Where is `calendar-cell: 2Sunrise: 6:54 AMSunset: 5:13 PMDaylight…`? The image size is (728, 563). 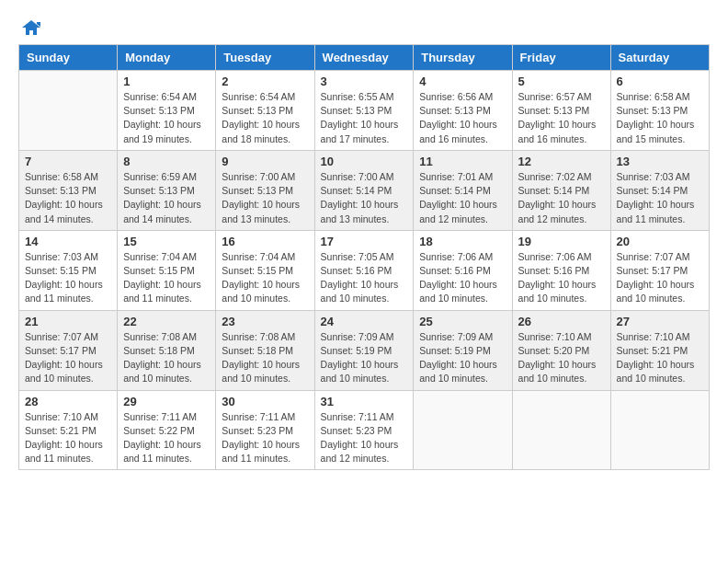 calendar-cell: 2Sunrise: 6:54 AMSunset: 5:13 PMDaylight… is located at coordinates (265, 110).